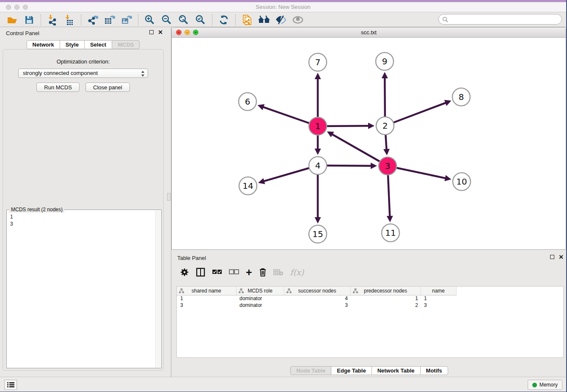  What do you see at coordinates (298, 20) in the screenshot?
I see `show-all-eye-icon` at bounding box center [298, 20].